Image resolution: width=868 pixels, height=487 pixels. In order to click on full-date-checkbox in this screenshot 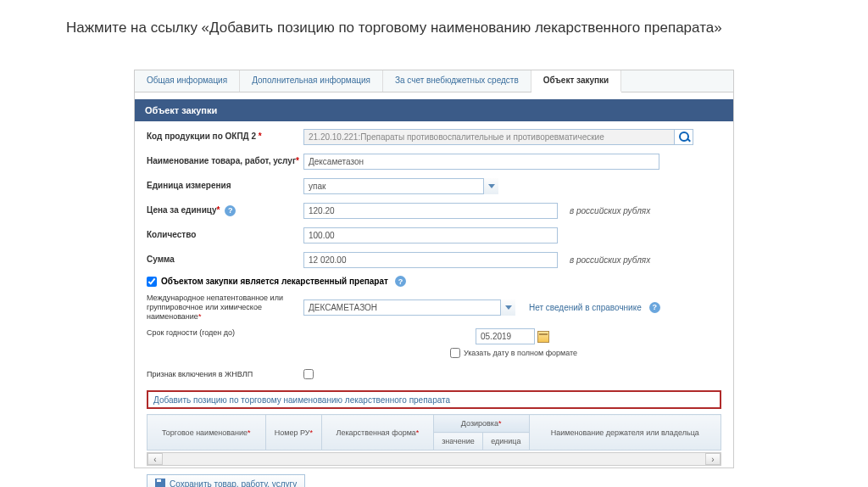, I will do `click(455, 353)`.